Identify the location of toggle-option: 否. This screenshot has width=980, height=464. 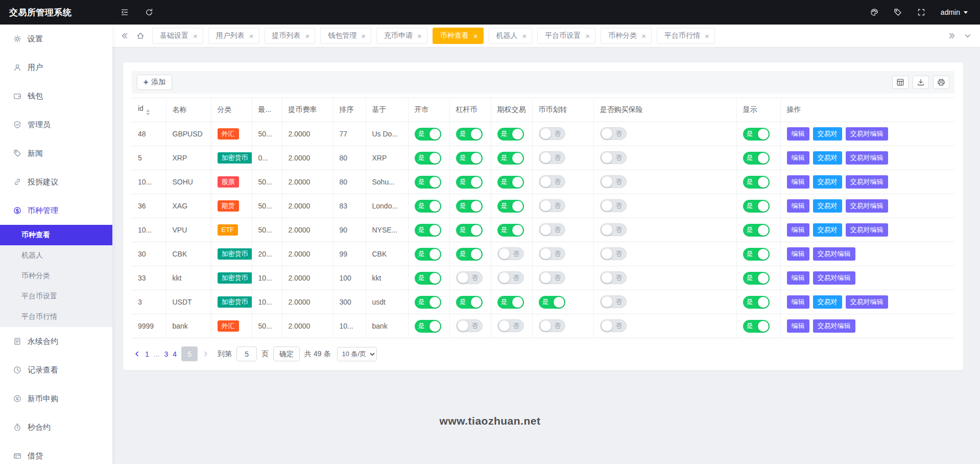
(511, 253).